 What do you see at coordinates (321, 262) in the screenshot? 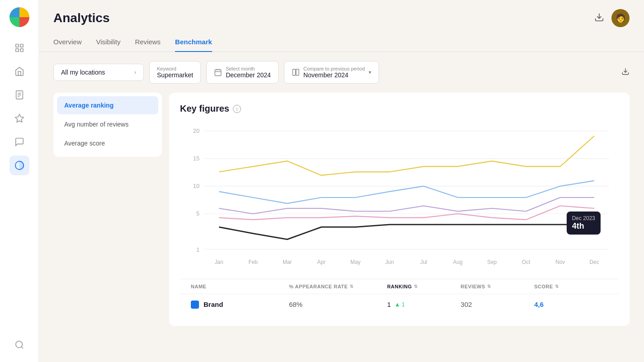
I see `svg-text: Apr` at bounding box center [321, 262].